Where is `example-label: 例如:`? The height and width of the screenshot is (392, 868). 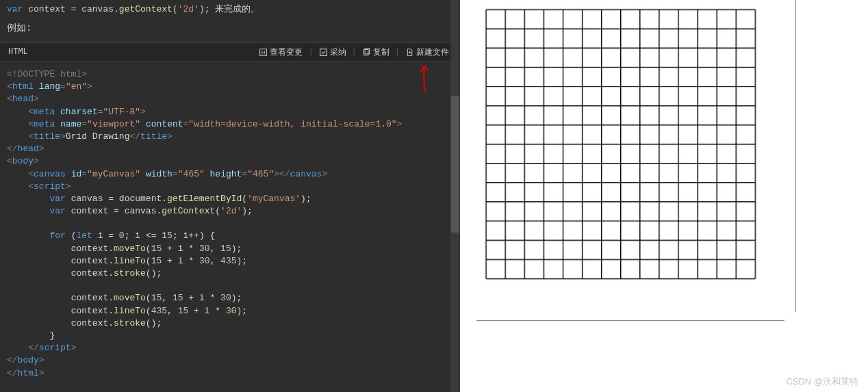
example-label: 例如: is located at coordinates (230, 28).